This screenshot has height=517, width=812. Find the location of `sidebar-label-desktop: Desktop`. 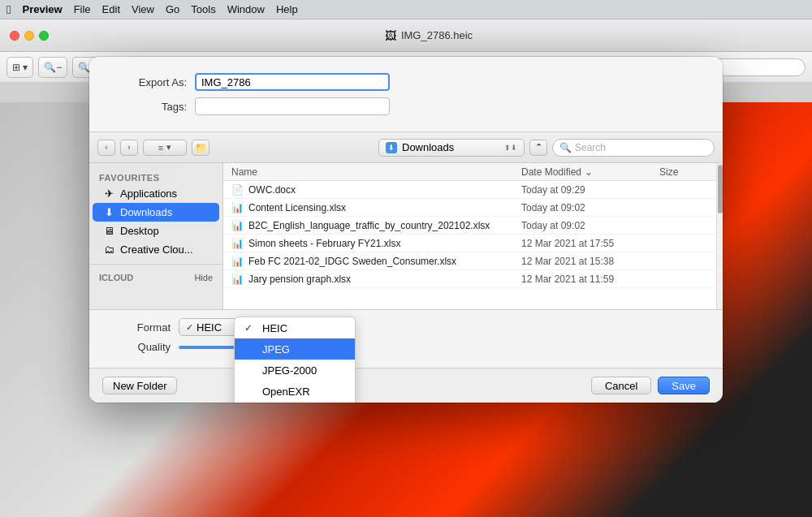

sidebar-label-desktop: Desktop is located at coordinates (140, 230).